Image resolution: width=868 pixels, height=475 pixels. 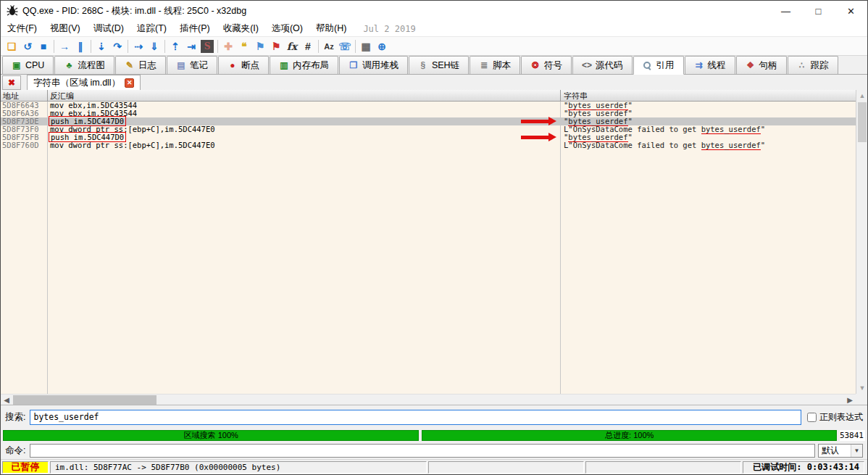 What do you see at coordinates (484, 65) in the screenshot?
I see `script-icon: ≣` at bounding box center [484, 65].